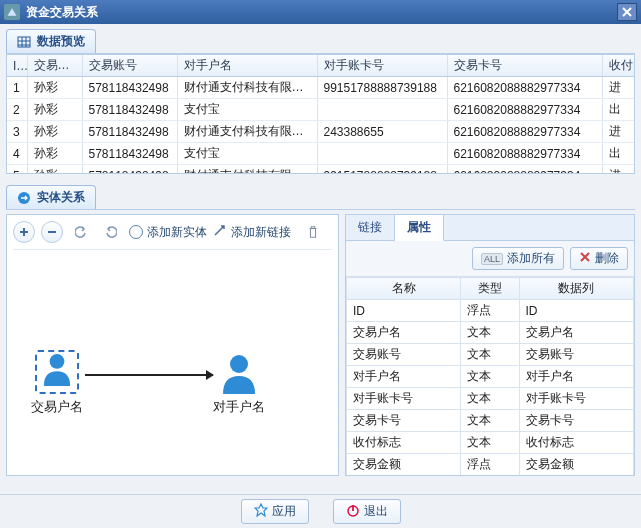 Image resolution: width=641 pixels, height=528 pixels. Describe the element at coordinates (376, 512) in the screenshot. I see `exit-label: 退出` at that location.